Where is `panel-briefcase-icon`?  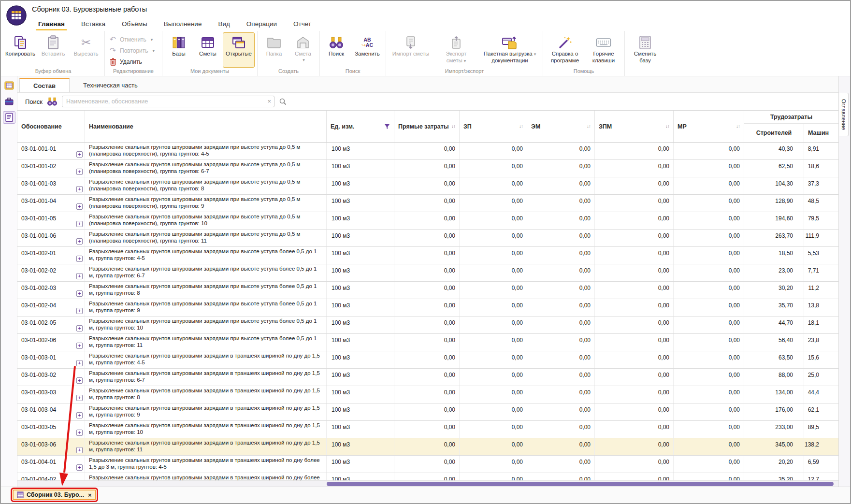
panel-briefcase-icon is located at coordinates (9, 101).